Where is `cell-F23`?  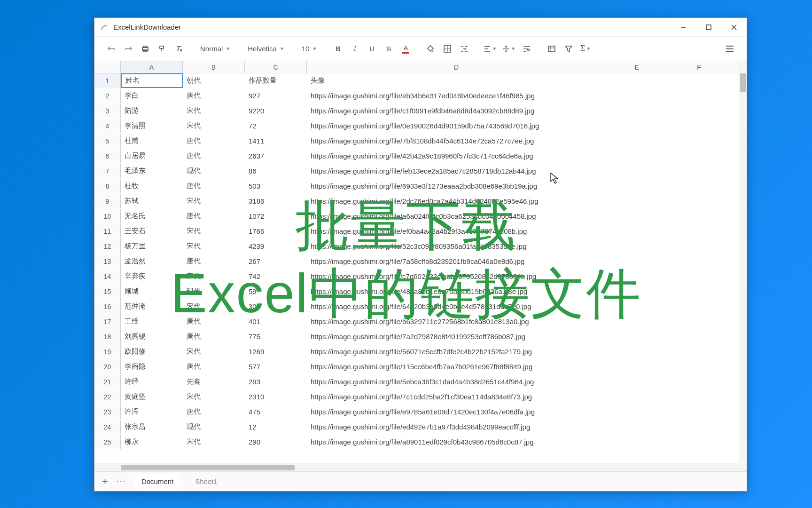
cell-F23 is located at coordinates (699, 412).